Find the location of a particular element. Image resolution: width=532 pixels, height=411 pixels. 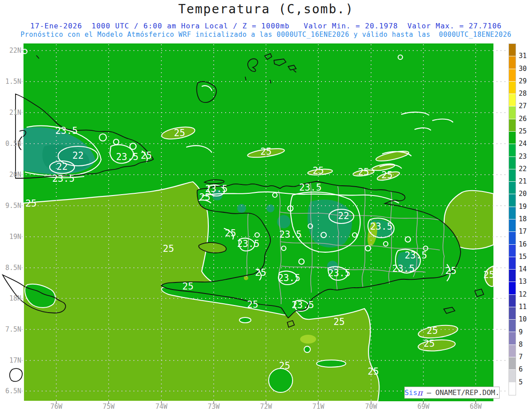

colorbar-tick-label: 11 is located at coordinates (523, 307).